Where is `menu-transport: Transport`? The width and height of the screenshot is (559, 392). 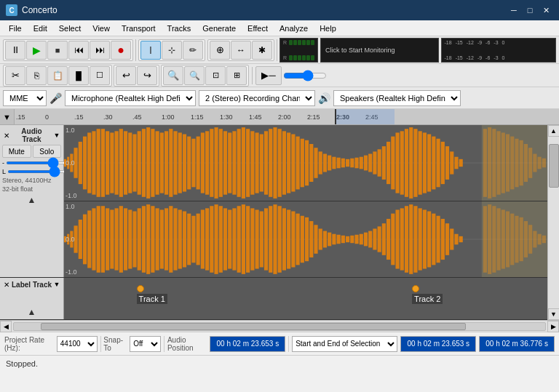 menu-transport: Transport is located at coordinates (138, 28).